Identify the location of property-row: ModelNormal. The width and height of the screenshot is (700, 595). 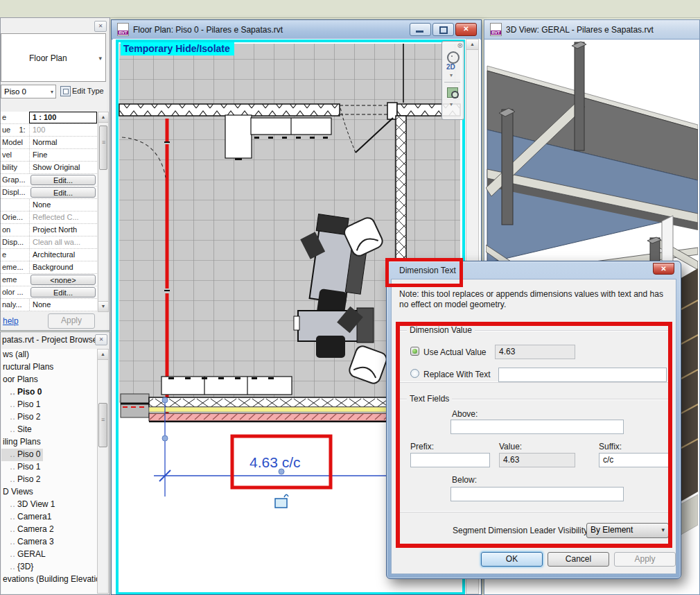
(49, 143).